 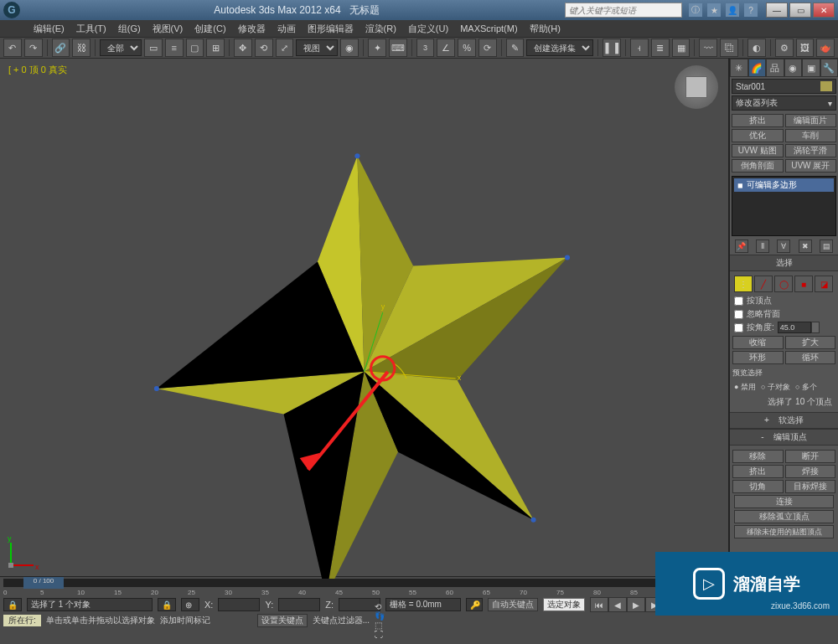 What do you see at coordinates (825, 48) in the screenshot?
I see `render-button: 🫖` at bounding box center [825, 48].